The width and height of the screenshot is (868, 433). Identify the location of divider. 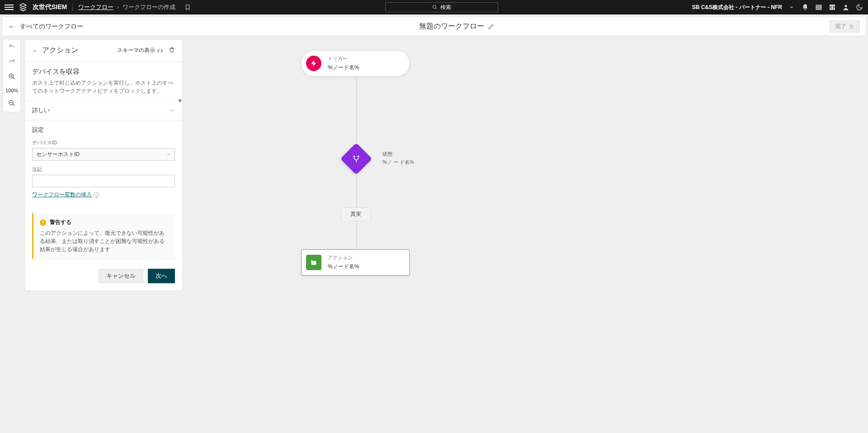
(72, 7).